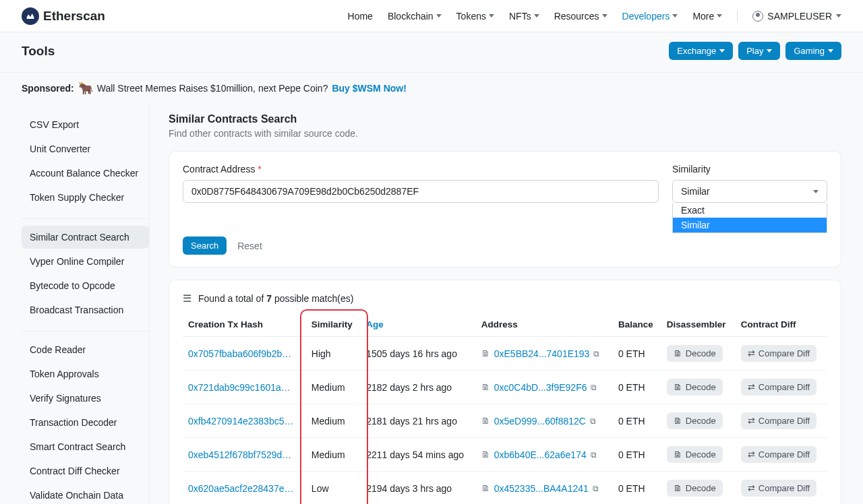 The width and height of the screenshot is (863, 504). I want to click on age-cell: 2181 days 21 hrs ago, so click(418, 421).